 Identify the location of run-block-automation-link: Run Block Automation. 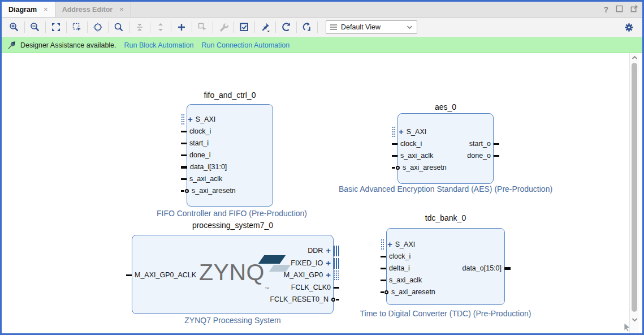
(159, 45).